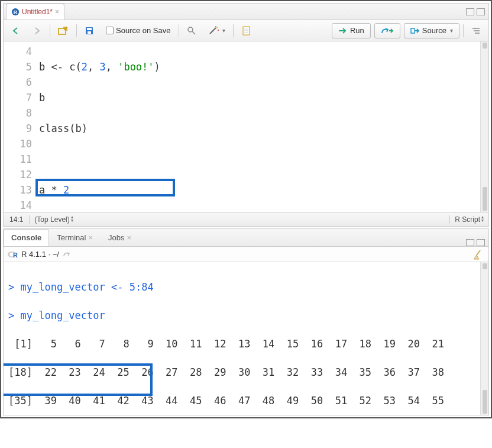  I want to click on run-button: Run, so click(351, 31).